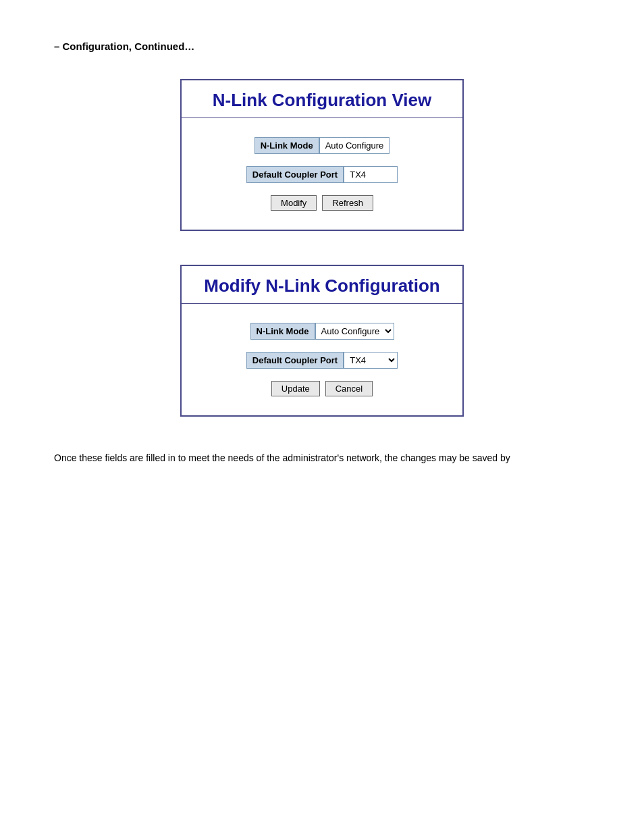  Describe the element at coordinates (322, 340) in the screenshot. I see `modify-panel: Modify N-Link Configuration N-Link Mode …` at that location.